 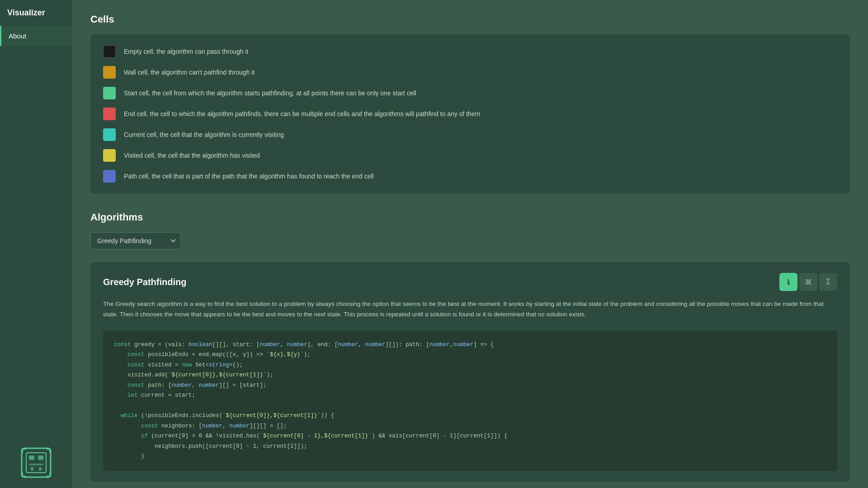 I want to click on cell-desc-wall: Wall cell, the algorithm can't pathfind …, so click(x=189, y=72).